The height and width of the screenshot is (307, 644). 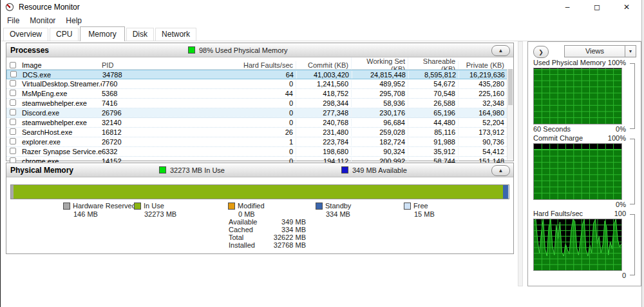 I want to click on table-row: SearchHost.exe1681226231,480259,02885,11…, so click(x=260, y=133).